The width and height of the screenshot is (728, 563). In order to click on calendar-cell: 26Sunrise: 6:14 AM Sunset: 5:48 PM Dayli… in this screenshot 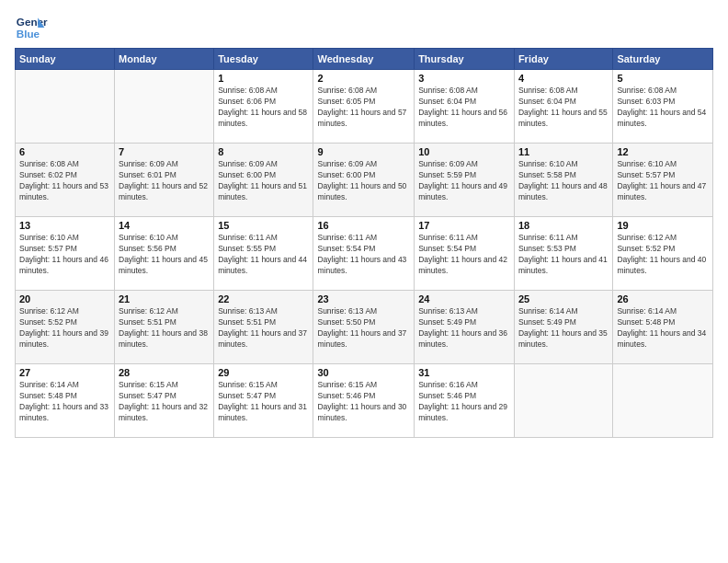, I will do `click(664, 327)`.